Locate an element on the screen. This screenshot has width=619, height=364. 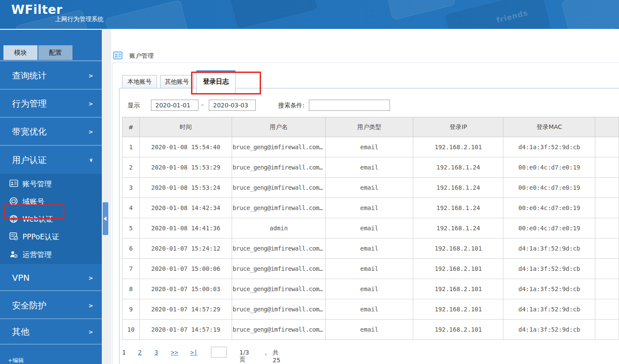
sidebar-gutter is located at coordinates (107, 197).